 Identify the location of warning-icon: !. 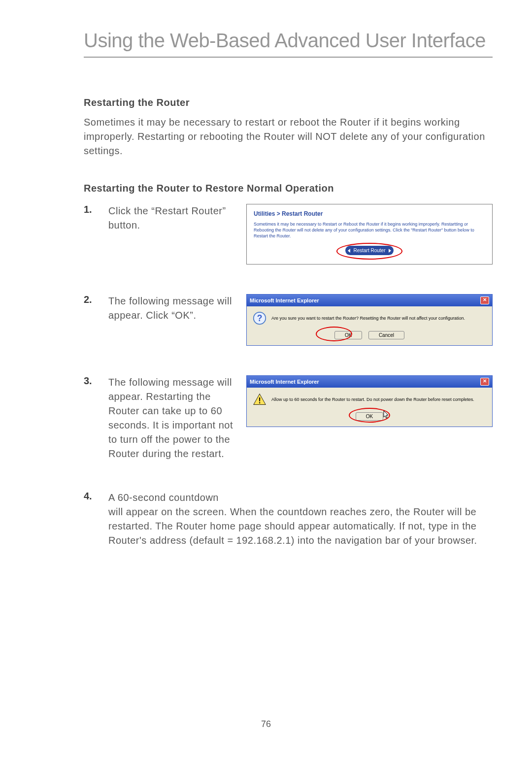
(260, 399).